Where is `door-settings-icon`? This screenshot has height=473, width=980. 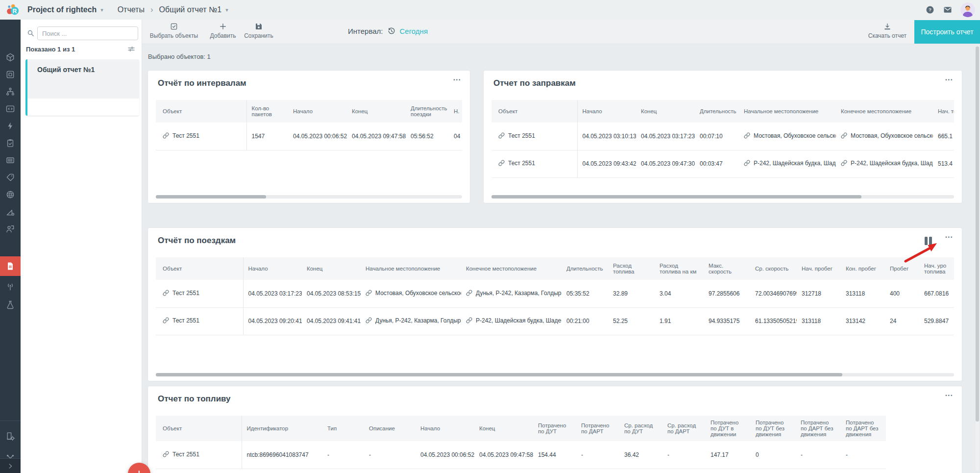
door-settings-icon is located at coordinates (10, 436).